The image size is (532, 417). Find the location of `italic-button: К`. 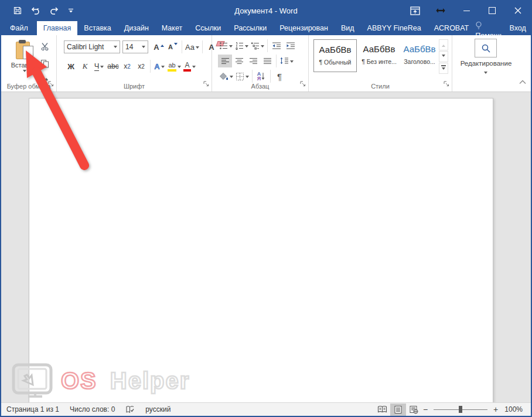

italic-button: К is located at coordinates (85, 66).